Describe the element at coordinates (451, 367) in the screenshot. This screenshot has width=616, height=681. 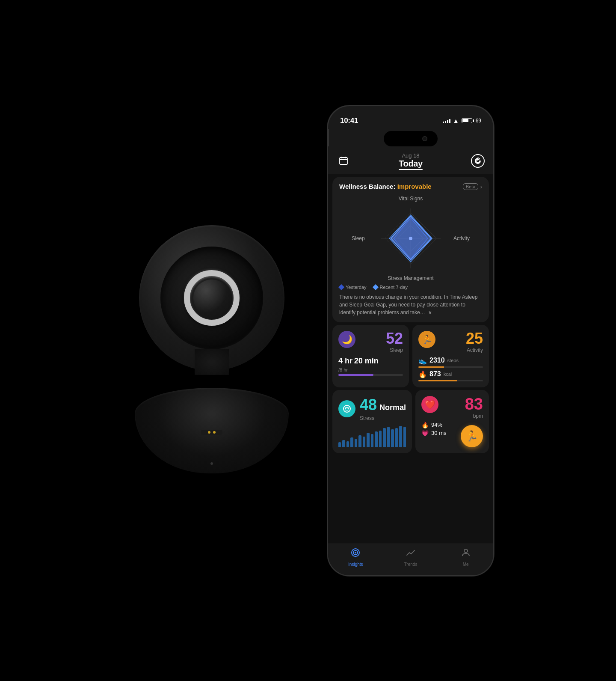
I see `steps-progress` at that location.